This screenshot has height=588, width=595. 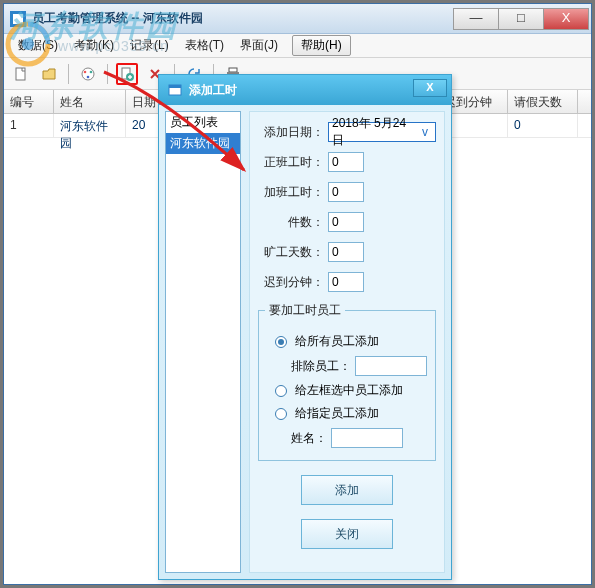 I want to click on col-id: 编号, so click(x=29, y=102).